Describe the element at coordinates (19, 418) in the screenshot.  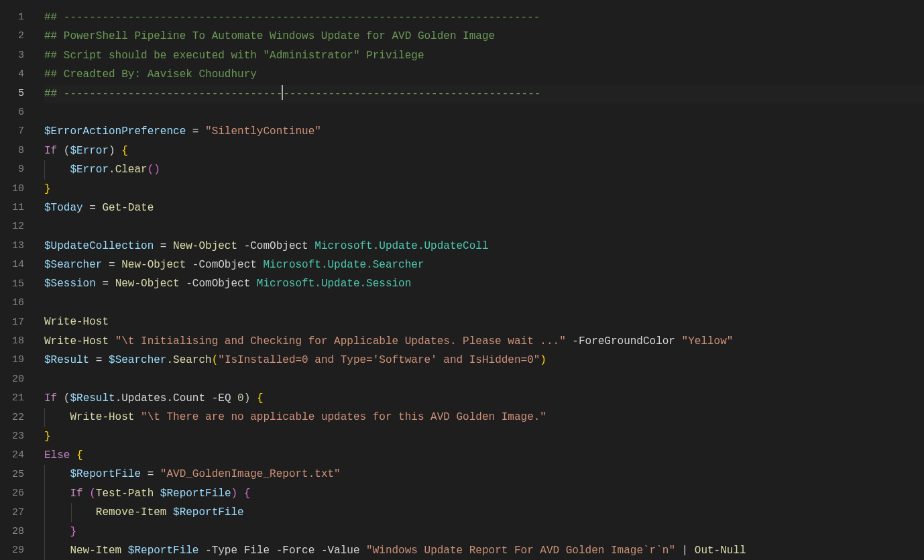
I see `line-number: 22` at that location.